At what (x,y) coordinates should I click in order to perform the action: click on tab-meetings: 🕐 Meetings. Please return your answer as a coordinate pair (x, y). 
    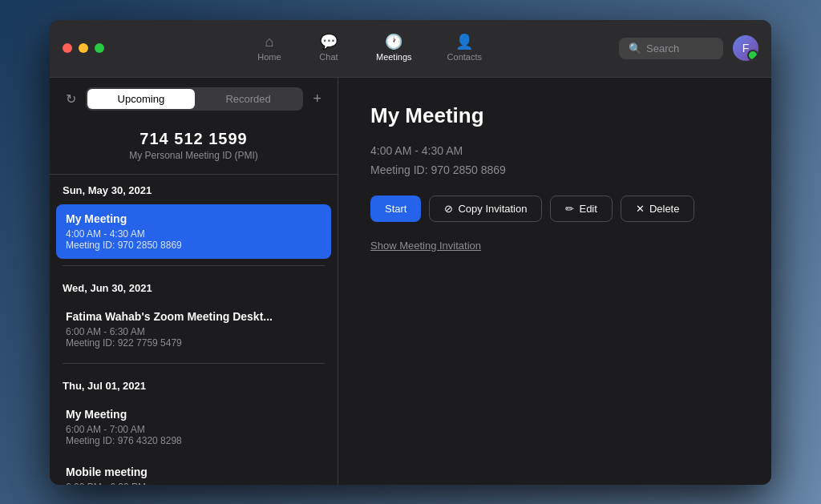
    Looking at the image, I should click on (394, 48).